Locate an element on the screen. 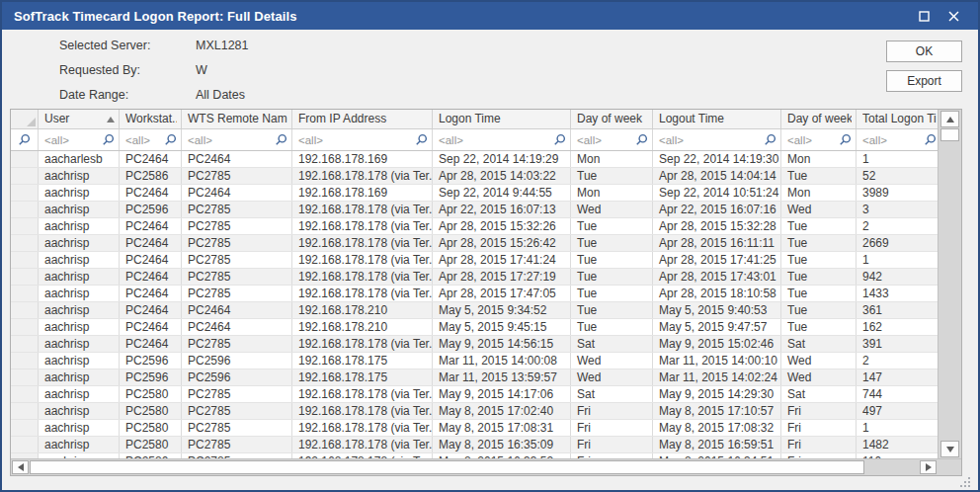  cell-logout-time: Mar 11, 2015 14:02:24 is located at coordinates (717, 377).